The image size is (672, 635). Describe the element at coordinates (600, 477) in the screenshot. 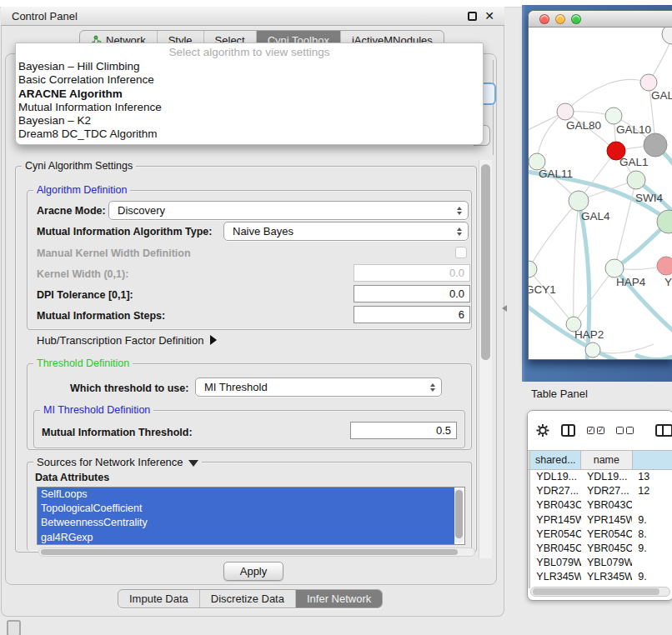

I see `table-row: YDL19... YDL19... 13` at that location.